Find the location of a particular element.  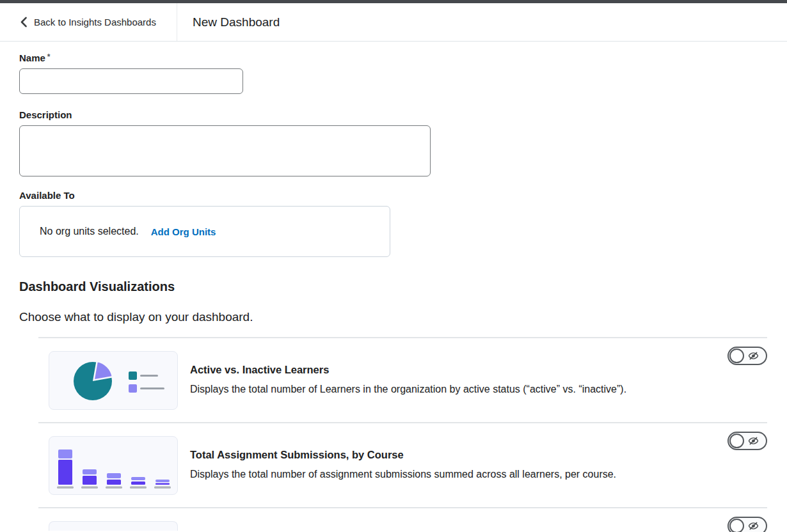

pie-chart-icon is located at coordinates (93, 381).